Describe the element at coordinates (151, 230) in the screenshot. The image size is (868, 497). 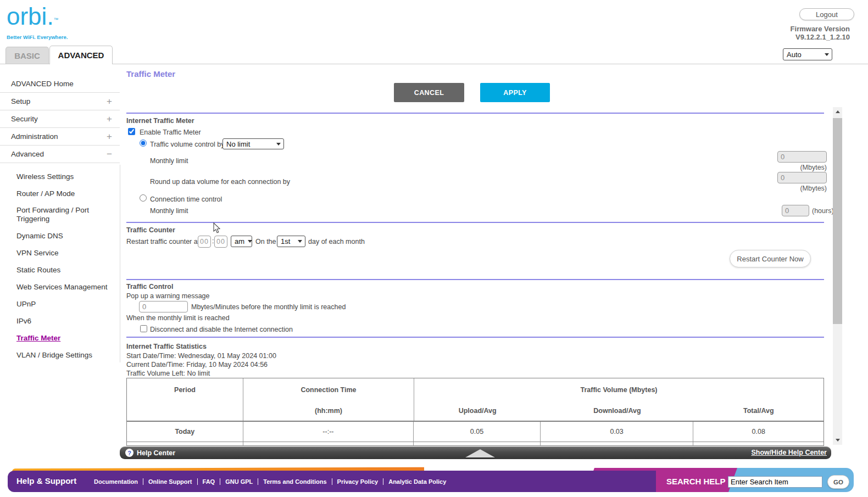
I see `section-heading-traffic-counter: Traffic Counter` at that location.